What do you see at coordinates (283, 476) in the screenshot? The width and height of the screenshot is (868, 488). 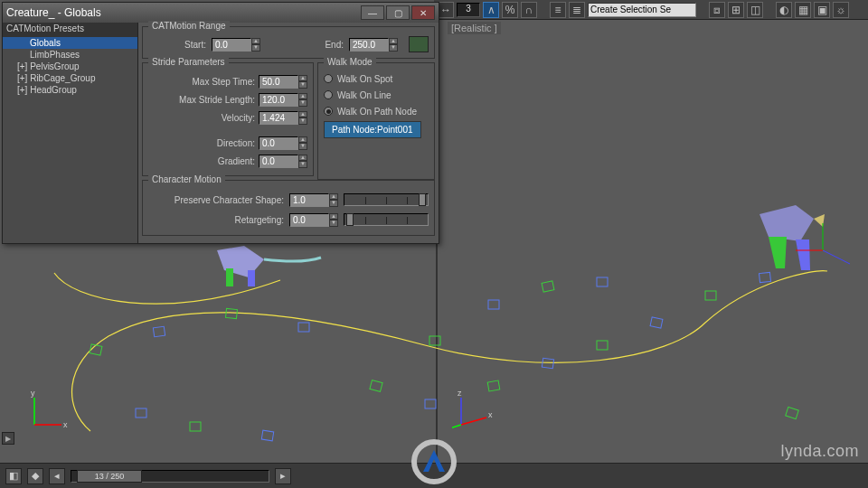 I see `goto-end-icon: ▸` at bounding box center [283, 476].